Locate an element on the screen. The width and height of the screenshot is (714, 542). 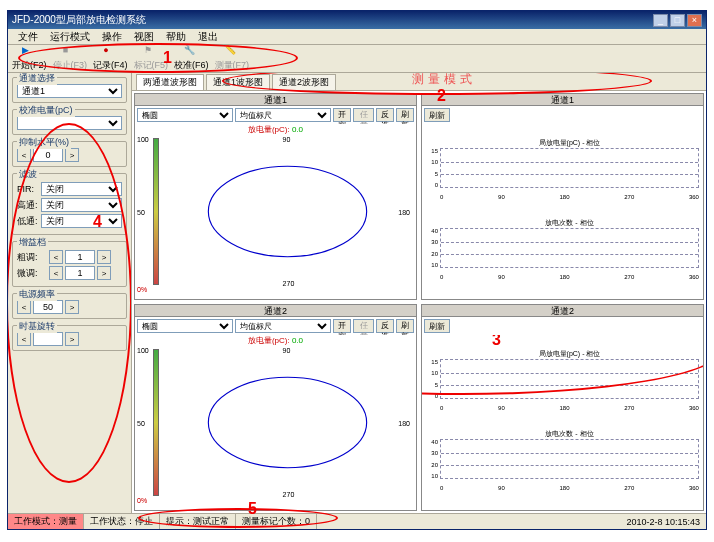
close-button: × is located at coordinates (694, 20).